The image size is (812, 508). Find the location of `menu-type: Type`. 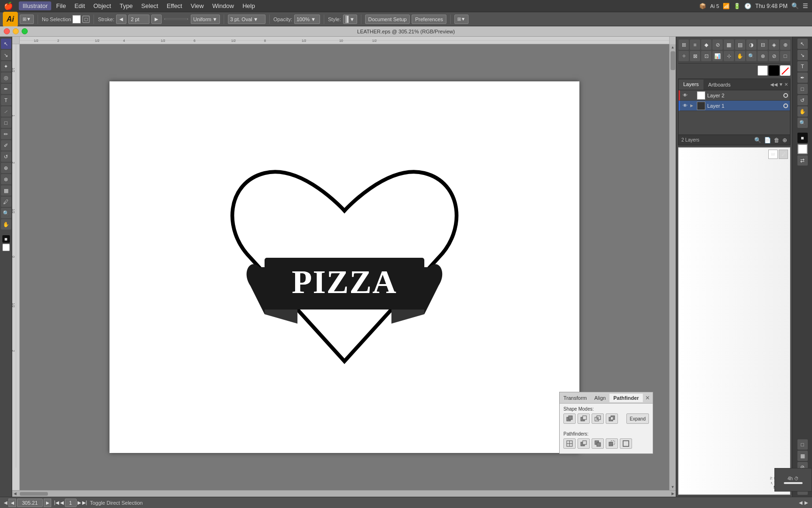

menu-type: Type is located at coordinates (126, 6).